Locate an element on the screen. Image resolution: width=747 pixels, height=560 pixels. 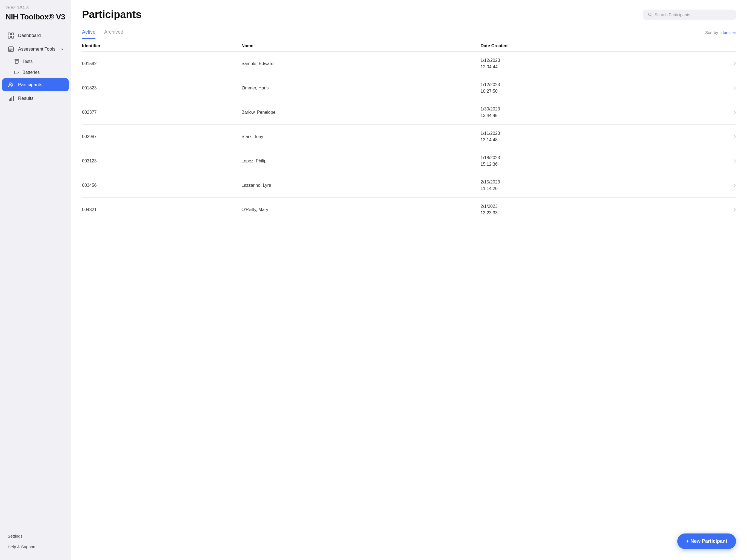
sidebar-item-dashboard-label: Dashboard is located at coordinates (29, 35).